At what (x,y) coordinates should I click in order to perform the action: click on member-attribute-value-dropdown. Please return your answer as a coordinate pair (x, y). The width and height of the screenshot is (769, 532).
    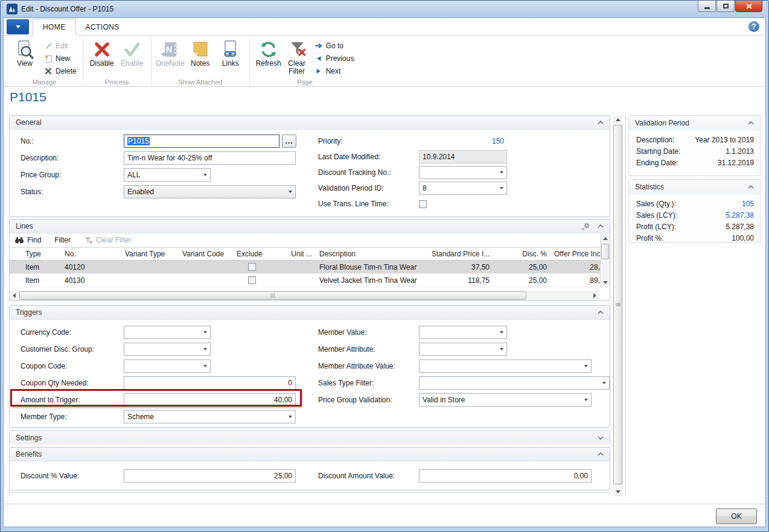
    Looking at the image, I should click on (505, 366).